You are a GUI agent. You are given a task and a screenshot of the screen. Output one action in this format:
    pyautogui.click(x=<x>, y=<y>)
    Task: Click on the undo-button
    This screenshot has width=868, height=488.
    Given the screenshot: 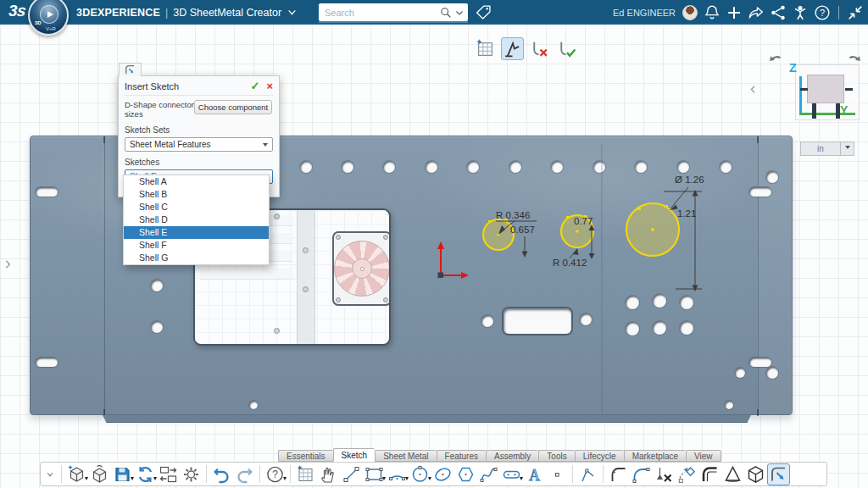 What is the action you would take?
    pyautogui.click(x=222, y=474)
    